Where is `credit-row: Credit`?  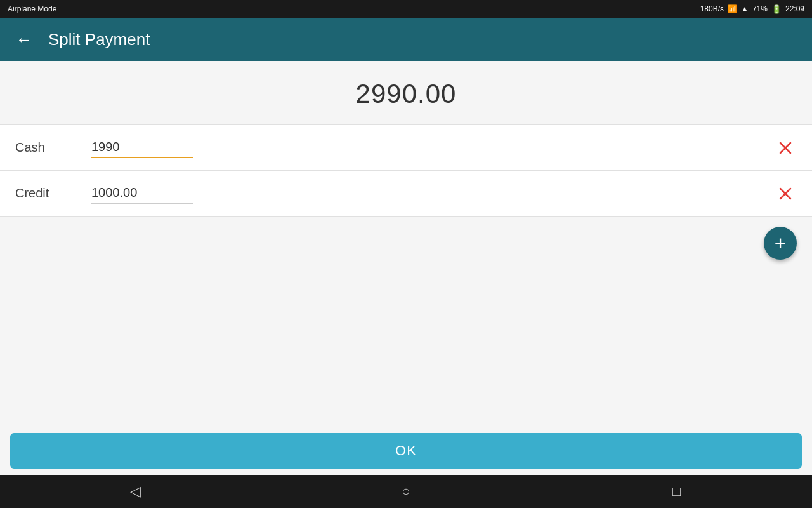 credit-row: Credit is located at coordinates (406, 194).